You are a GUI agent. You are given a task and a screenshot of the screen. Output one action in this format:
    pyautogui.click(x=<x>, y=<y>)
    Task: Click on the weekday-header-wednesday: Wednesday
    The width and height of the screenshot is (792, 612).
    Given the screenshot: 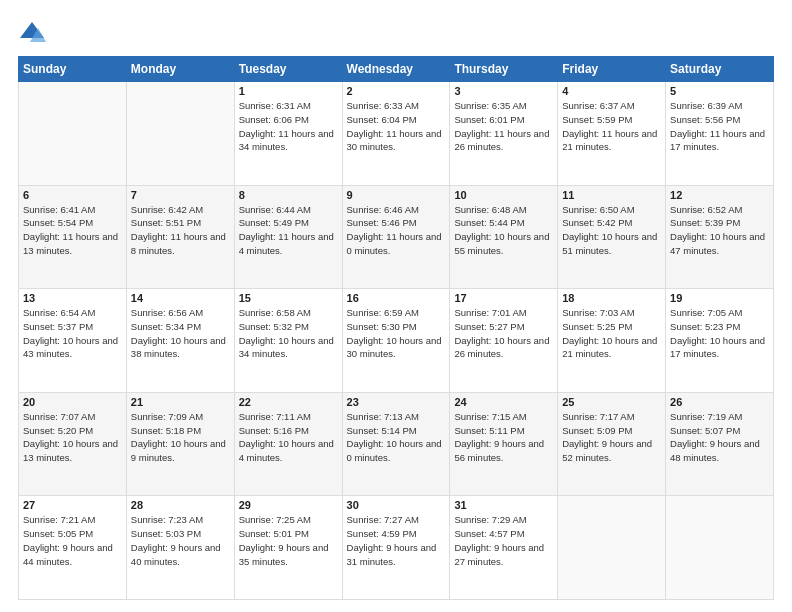 What is the action you would take?
    pyautogui.click(x=396, y=70)
    